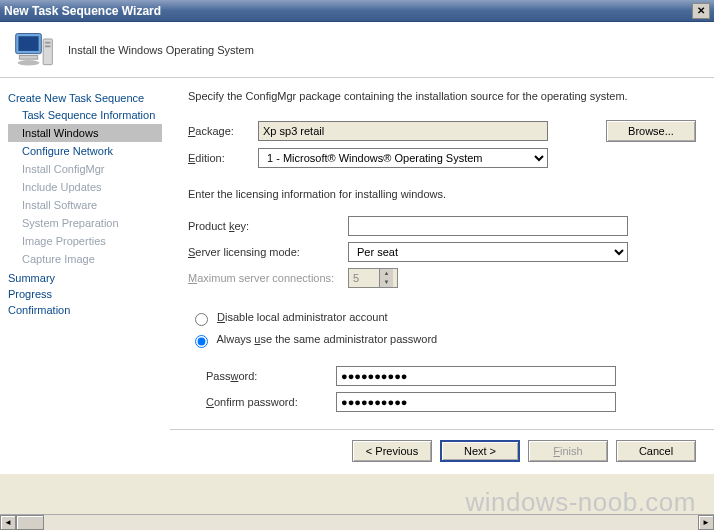 The width and height of the screenshot is (714, 530). What do you see at coordinates (85, 115) in the screenshot?
I see `sidebar-step-task-sequence-information: Task Sequence Information` at bounding box center [85, 115].